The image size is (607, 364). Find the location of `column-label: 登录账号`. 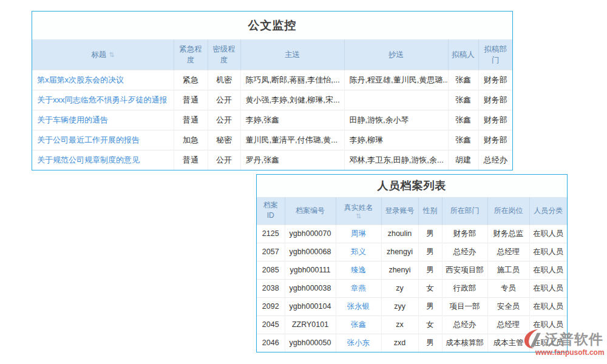

column-label: 登录账号 is located at coordinates (400, 211).